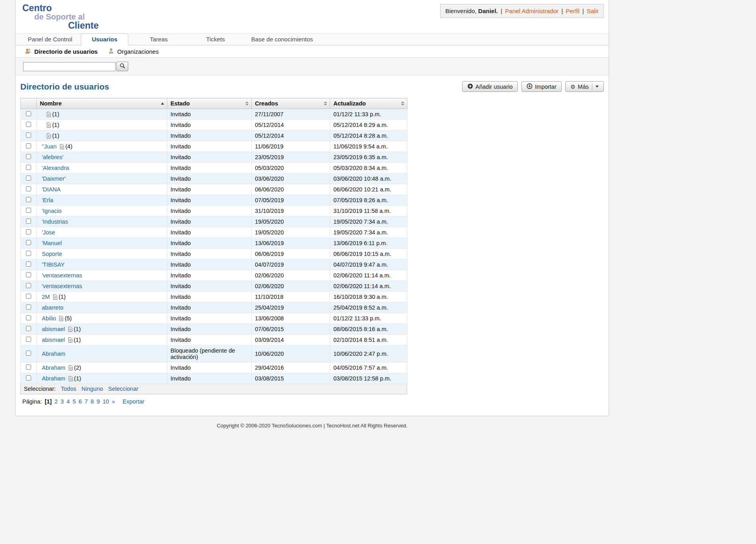 The image size is (756, 544). What do you see at coordinates (593, 11) in the screenshot?
I see `logout-link: Salir` at bounding box center [593, 11].